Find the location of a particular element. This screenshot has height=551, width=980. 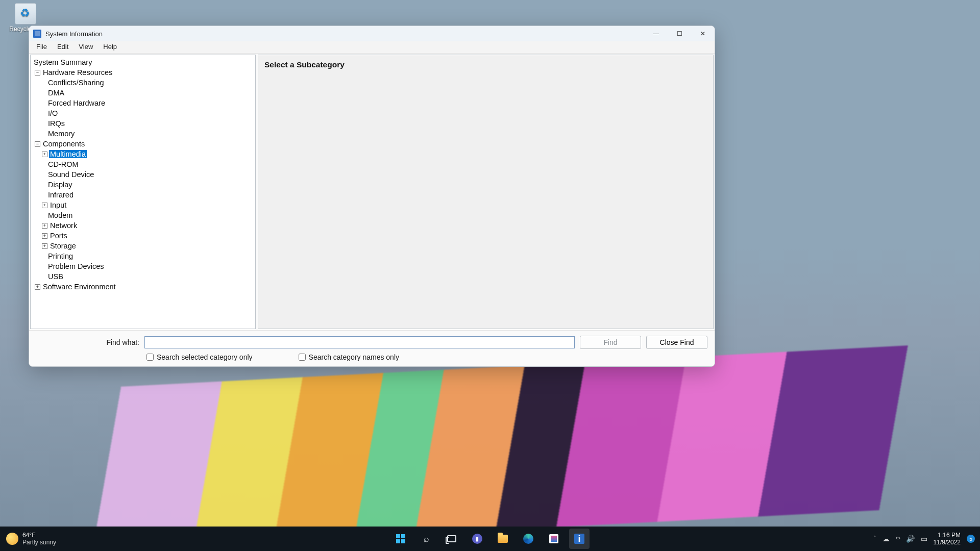

find-button: Find is located at coordinates (610, 342).